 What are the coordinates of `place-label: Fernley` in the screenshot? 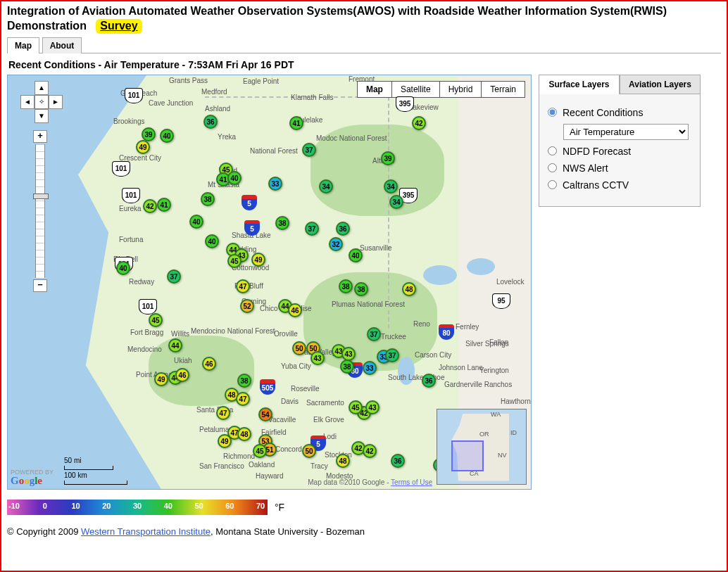 It's located at (467, 326).